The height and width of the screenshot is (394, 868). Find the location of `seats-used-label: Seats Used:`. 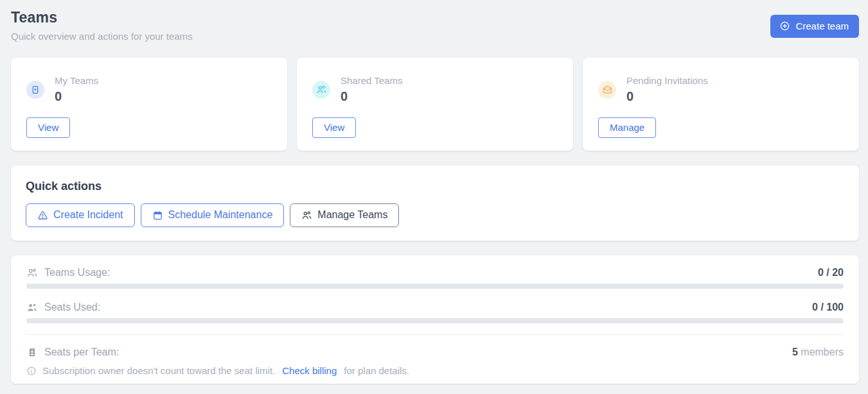

seats-used-label: Seats Used: is located at coordinates (72, 307).